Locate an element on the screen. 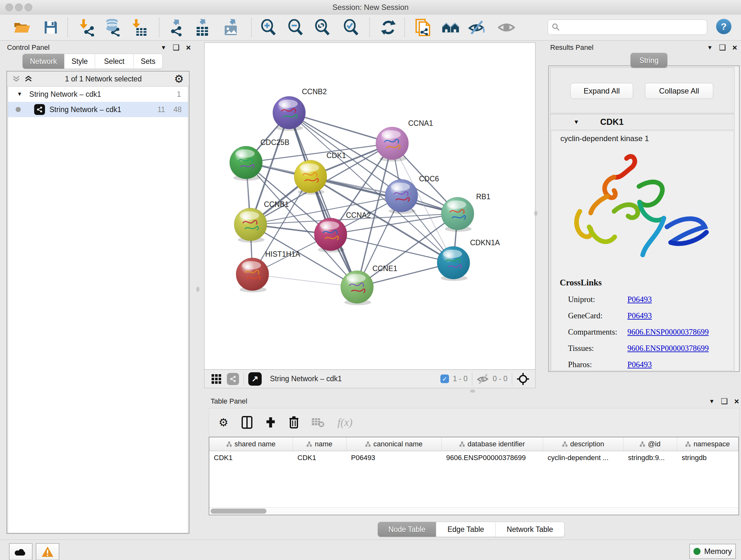 The width and height of the screenshot is (741, 560). import-table-button is located at coordinates (139, 27).